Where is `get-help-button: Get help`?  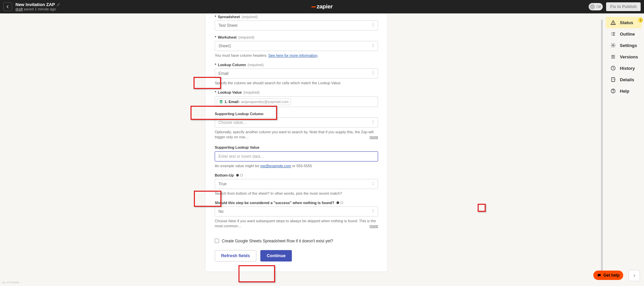
get-help-button: Get help is located at coordinates (608, 275).